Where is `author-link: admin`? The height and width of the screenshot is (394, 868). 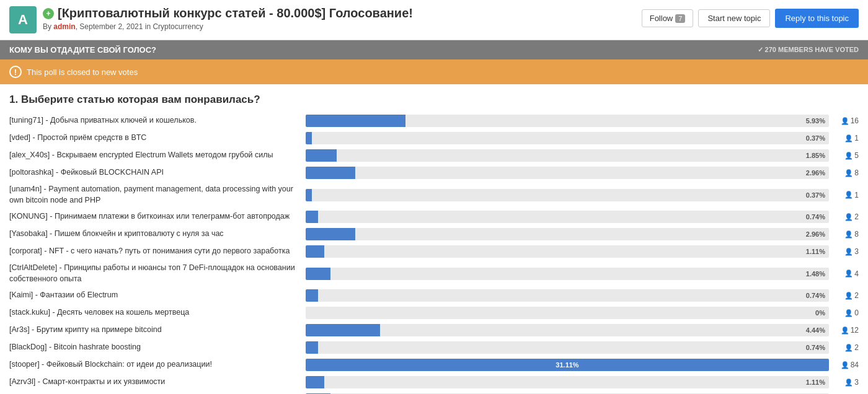
author-link: admin is located at coordinates (64, 27).